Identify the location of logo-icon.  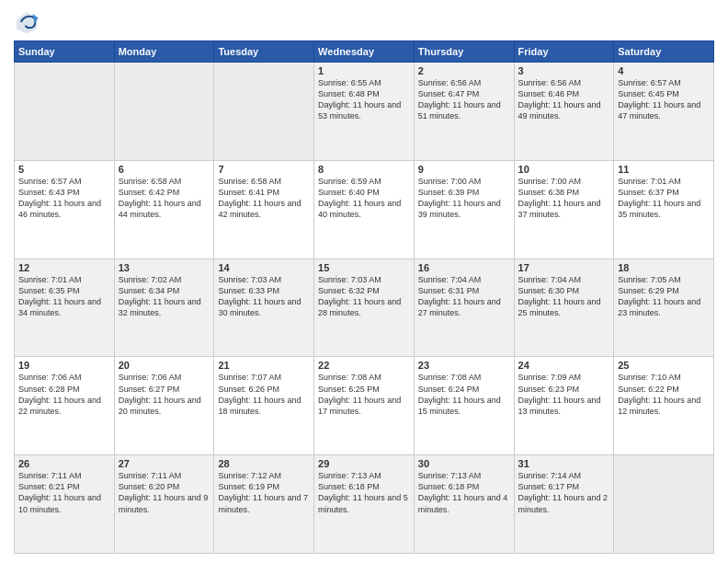
(27, 22).